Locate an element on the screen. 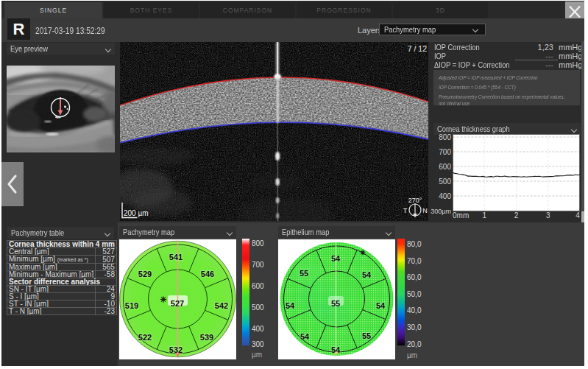 The height and width of the screenshot is (369, 588). svg-text: 200 µm is located at coordinates (136, 214).